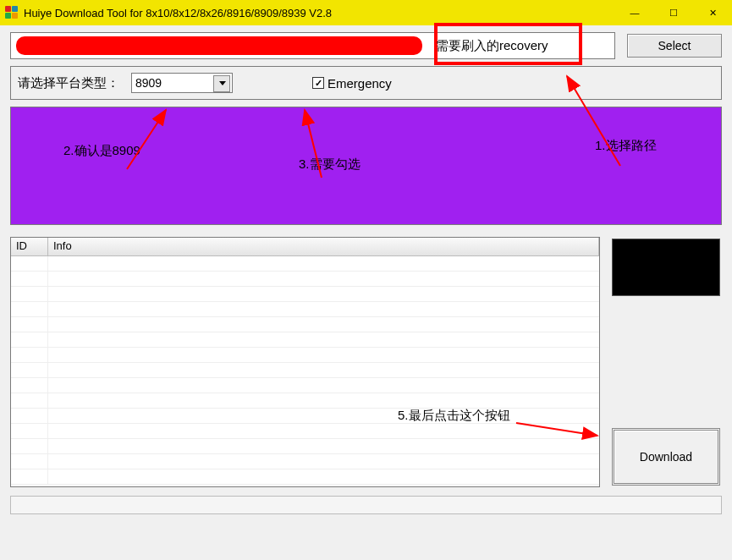  I want to click on col-id: ID, so click(30, 247).